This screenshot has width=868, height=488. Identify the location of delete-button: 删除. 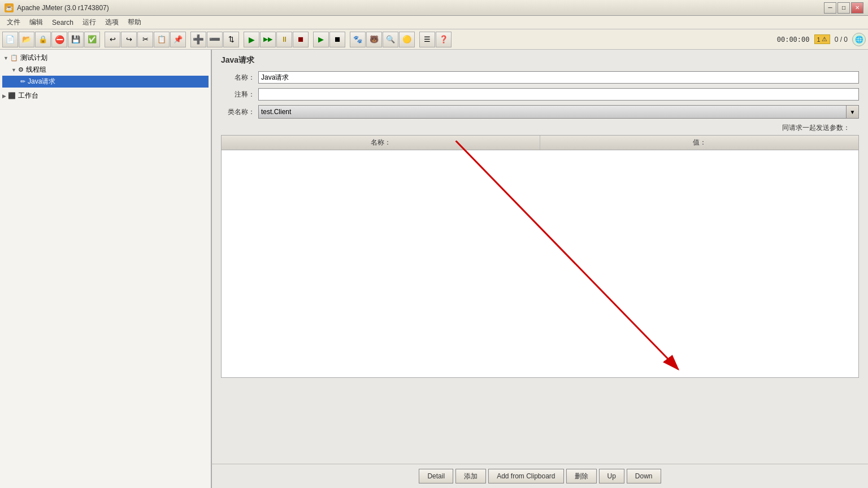
(581, 476).